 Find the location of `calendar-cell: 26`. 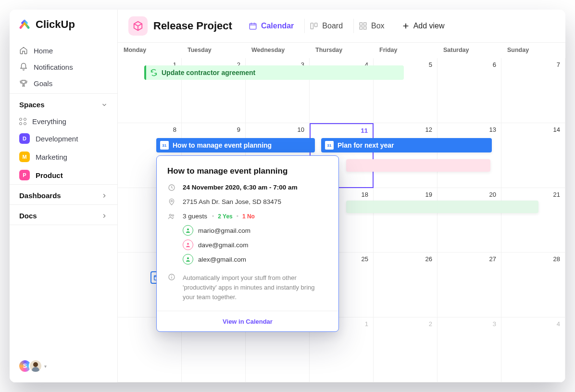

calendar-cell: 26 is located at coordinates (406, 285).